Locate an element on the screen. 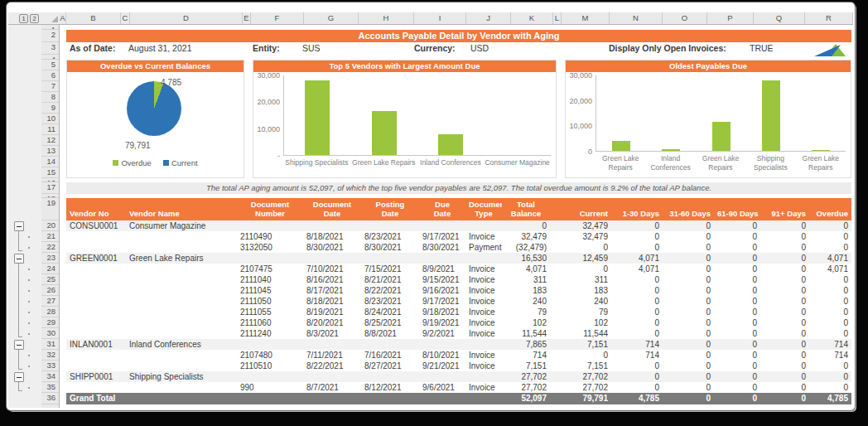 The width and height of the screenshot is (868, 426). row-header: 7 is located at coordinates (50, 86).